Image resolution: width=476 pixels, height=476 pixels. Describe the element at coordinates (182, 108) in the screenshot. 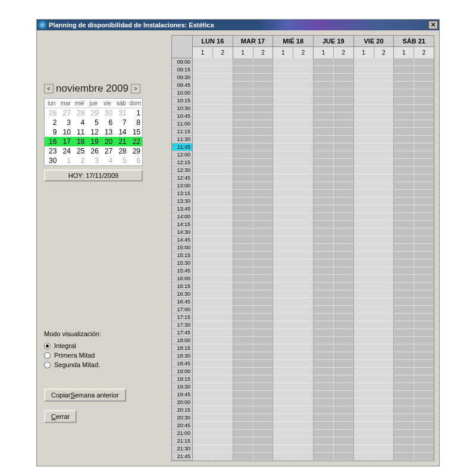

I see `time-slot-label: 10:30` at that location.